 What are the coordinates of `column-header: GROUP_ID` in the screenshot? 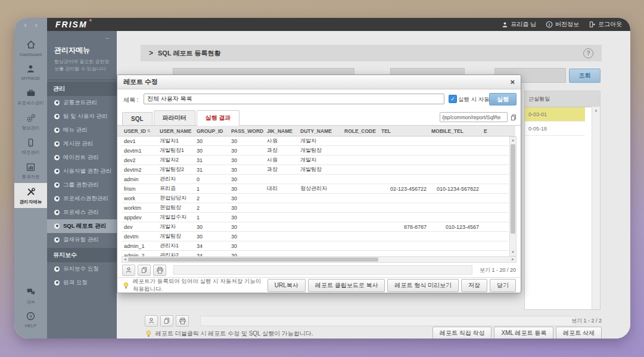 It's located at (211, 131).